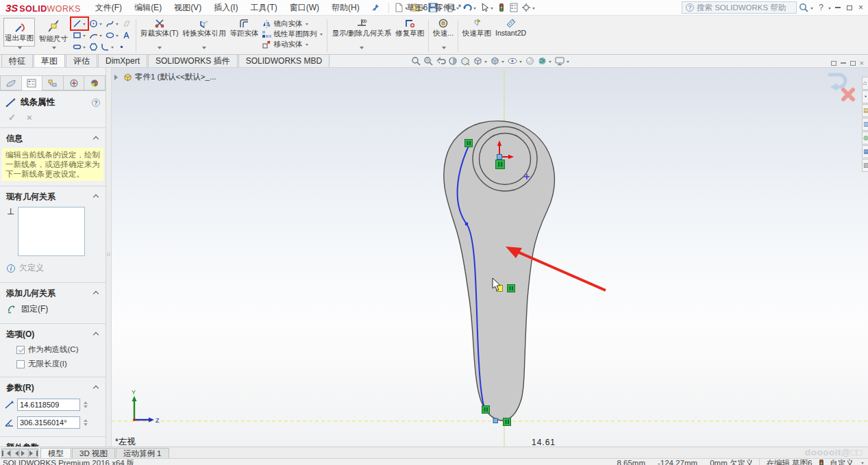 The image size is (868, 465). I want to click on construction-line-option: 作为构造线(C), so click(53, 349).